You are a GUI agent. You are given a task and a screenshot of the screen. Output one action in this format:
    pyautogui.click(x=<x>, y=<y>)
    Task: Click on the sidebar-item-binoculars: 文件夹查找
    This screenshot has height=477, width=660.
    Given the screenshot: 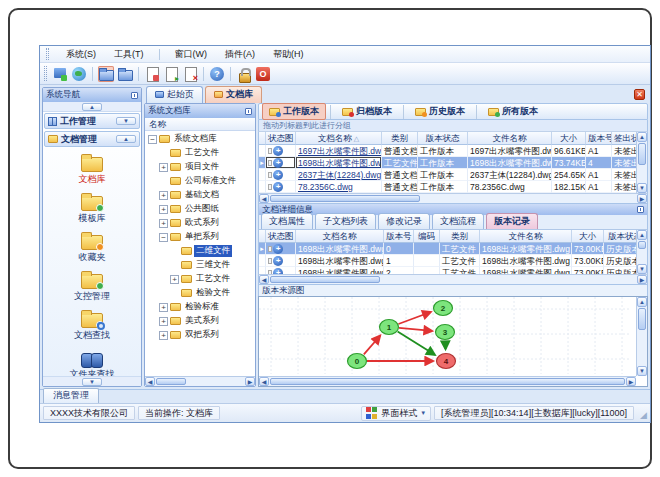 What is the action you would take?
    pyautogui.click(x=92, y=362)
    